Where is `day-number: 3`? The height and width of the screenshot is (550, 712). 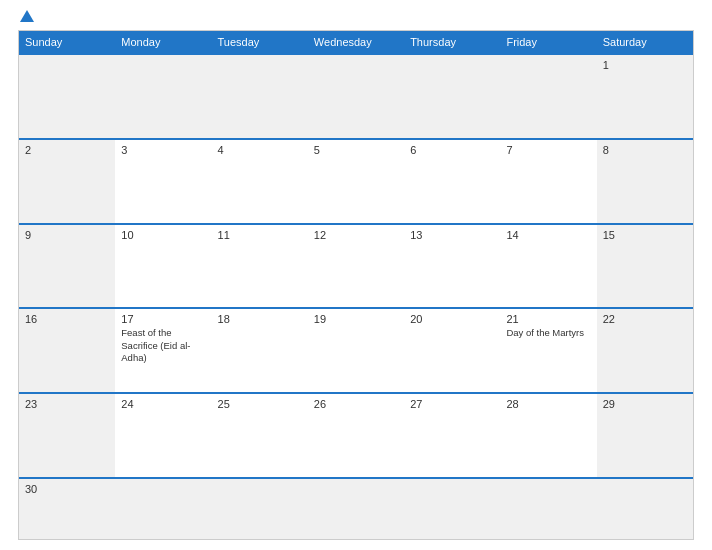 day-number: 3 is located at coordinates (163, 150).